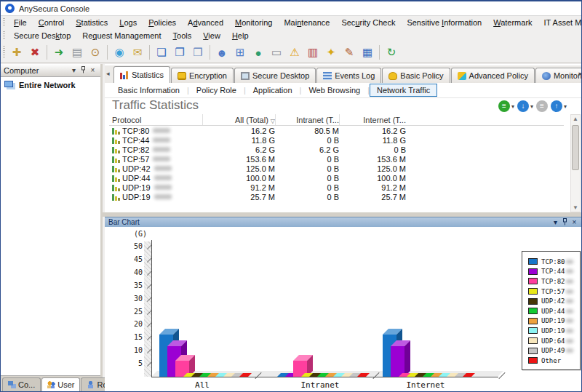 This screenshot has width=582, height=392. What do you see at coordinates (295, 52) in the screenshot?
I see `warning-icon: ⚠` at bounding box center [295, 52].